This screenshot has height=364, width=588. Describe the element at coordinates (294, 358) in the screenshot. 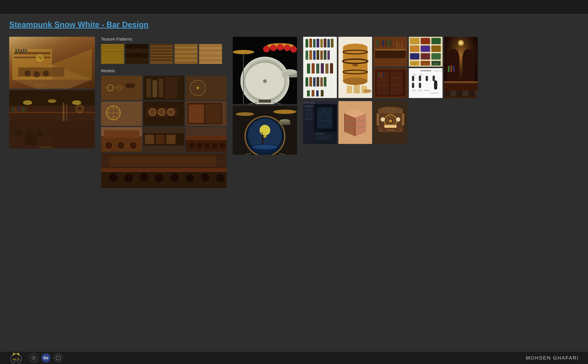

I see `bottom-bar: ACE BAR ✦ ✦ Ds` at that location.